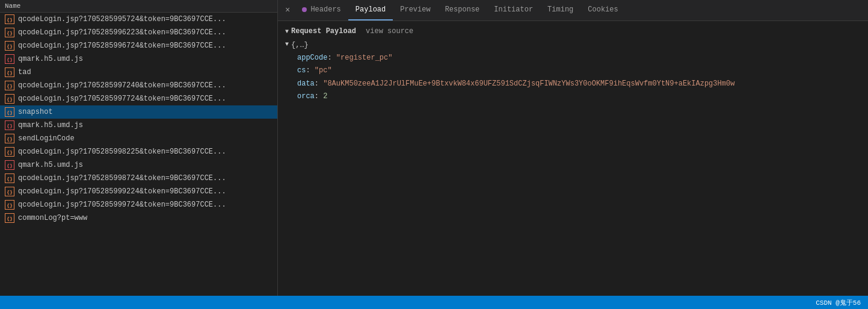  What do you see at coordinates (324, 71) in the screenshot?
I see `json-cs-value: "pc"` at bounding box center [324, 71].